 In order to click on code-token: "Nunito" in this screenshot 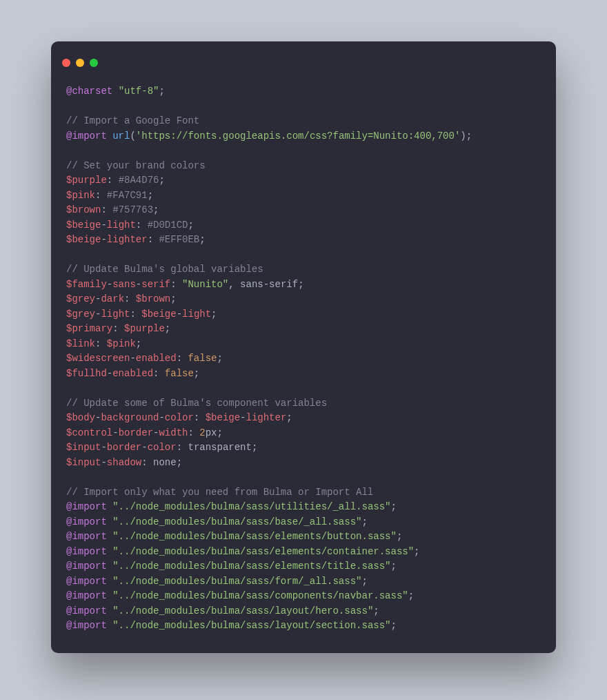, I will do `click(206, 284)`.